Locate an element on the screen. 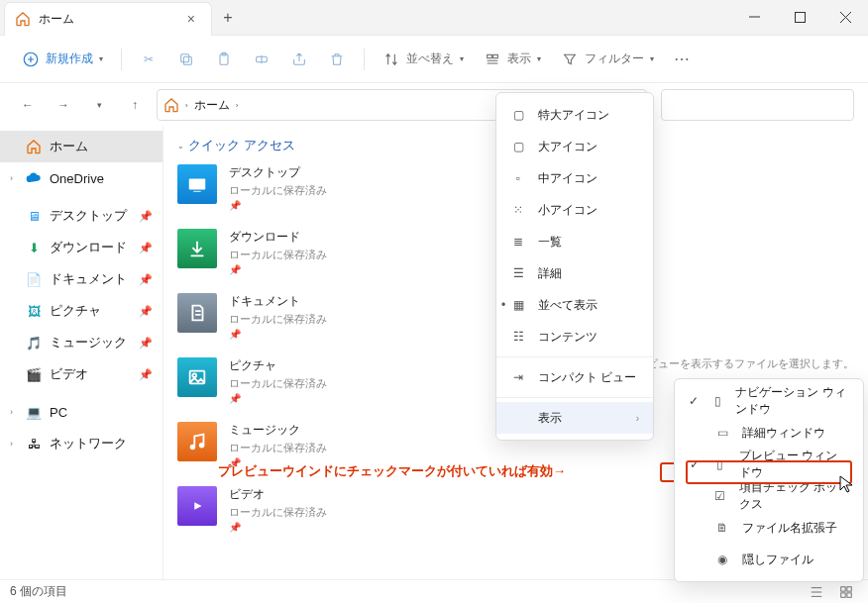 The height and width of the screenshot is (603, 868). tab-home: ホーム × is located at coordinates (108, 19).